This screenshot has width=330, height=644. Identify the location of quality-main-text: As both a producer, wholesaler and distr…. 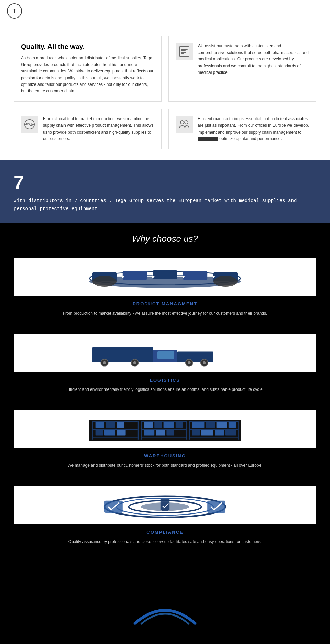
(88, 75).